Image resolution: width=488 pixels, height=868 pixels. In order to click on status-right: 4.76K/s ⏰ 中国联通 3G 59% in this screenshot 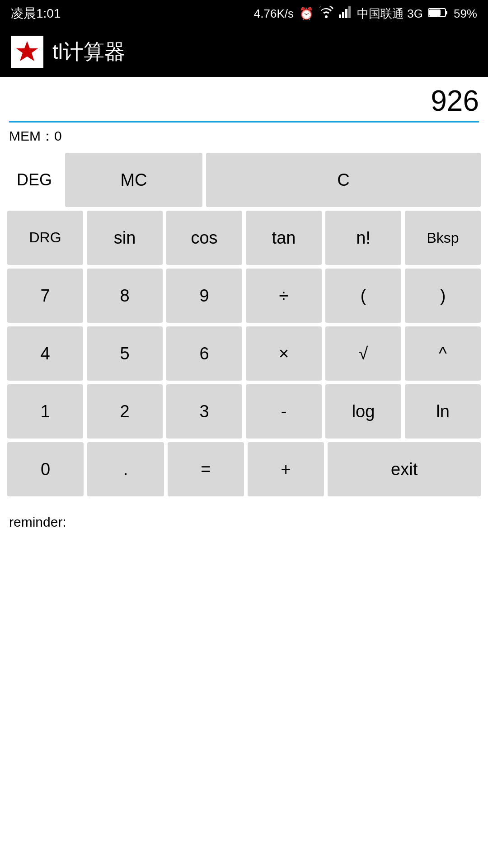, I will do `click(366, 14)`.